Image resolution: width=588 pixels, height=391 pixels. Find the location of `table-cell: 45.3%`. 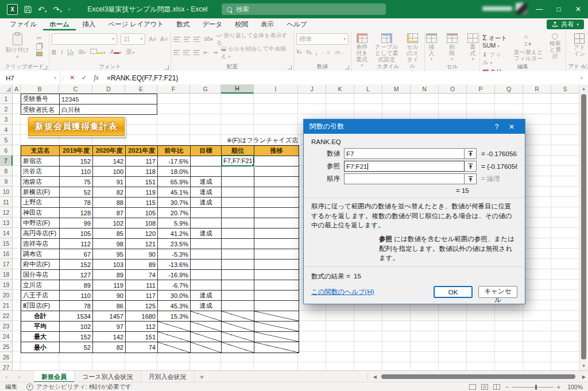

table-cell: 45.3% is located at coordinates (175, 306).